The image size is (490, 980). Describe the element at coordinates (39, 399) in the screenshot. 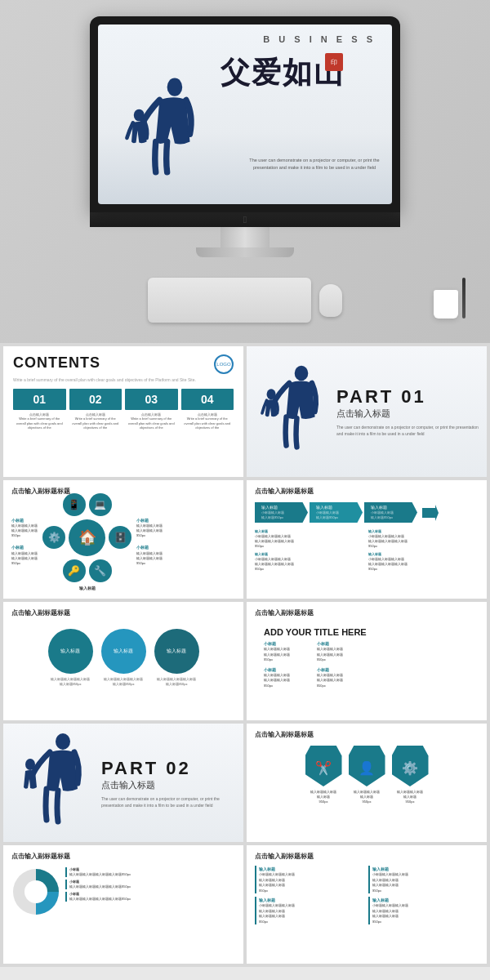

I see `box-label-1: 01` at that location.